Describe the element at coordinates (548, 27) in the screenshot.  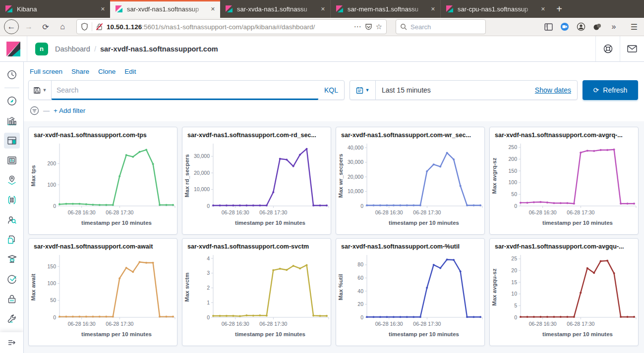
I see `sidebar-toggle-icon` at that location.